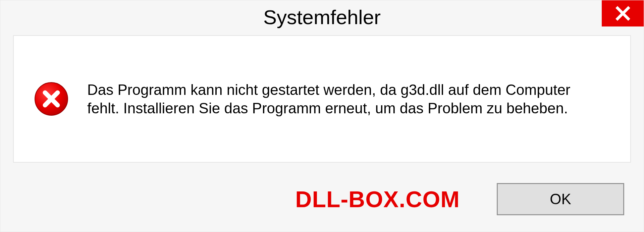 Image resolution: width=644 pixels, height=232 pixels. What do you see at coordinates (560, 199) in the screenshot?
I see `ok-button: OK` at bounding box center [560, 199].